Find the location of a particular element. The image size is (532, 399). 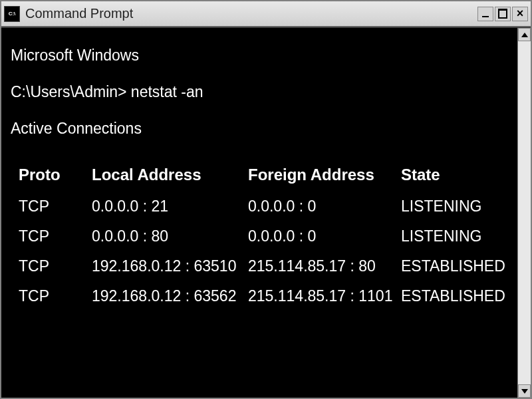

cell-local: 0.0.0.0 : 21 is located at coordinates (170, 206).